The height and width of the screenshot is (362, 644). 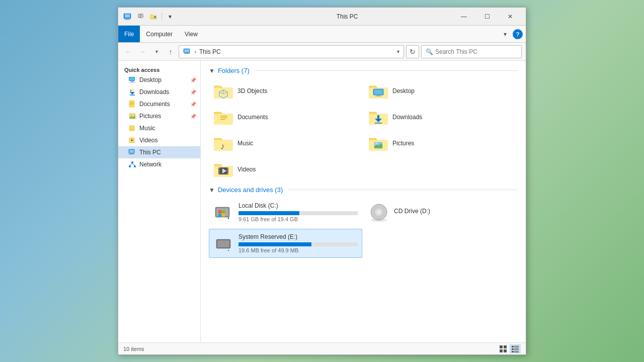 What do you see at coordinates (159, 140) in the screenshot?
I see `sidebar-item-videos: Videos` at bounding box center [159, 140].